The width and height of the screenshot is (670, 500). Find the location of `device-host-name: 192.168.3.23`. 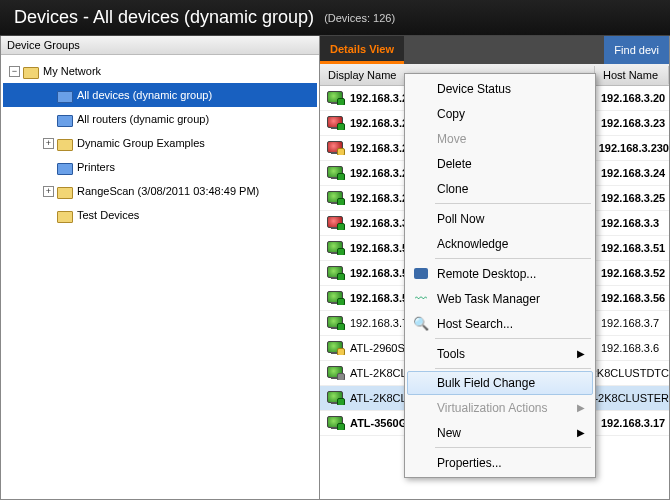

device-host-name: 192.168.3.23 is located at coordinates (633, 123).